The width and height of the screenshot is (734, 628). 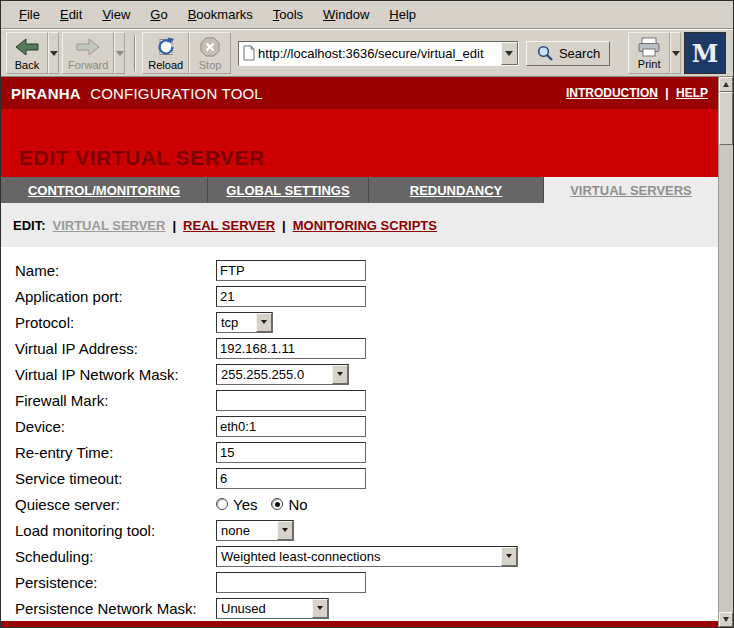 I want to click on url-input, so click(x=378, y=54).